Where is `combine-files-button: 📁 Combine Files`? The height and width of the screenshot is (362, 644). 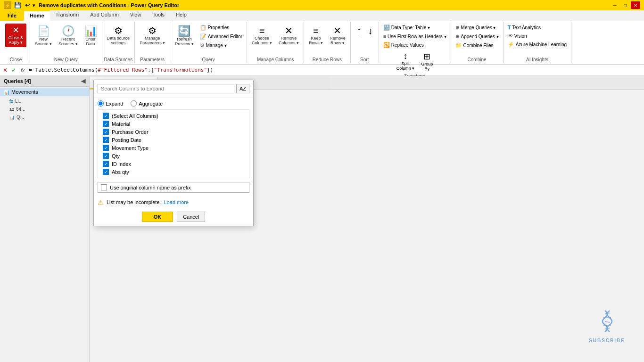
combine-files-button: 📁 Combine Files is located at coordinates (474, 45).